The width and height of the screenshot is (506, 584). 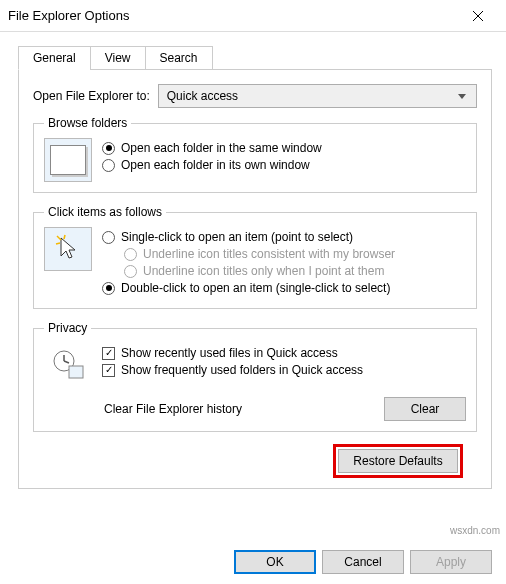 What do you see at coordinates (363, 562) in the screenshot?
I see `cancel-button: Cancel` at bounding box center [363, 562].